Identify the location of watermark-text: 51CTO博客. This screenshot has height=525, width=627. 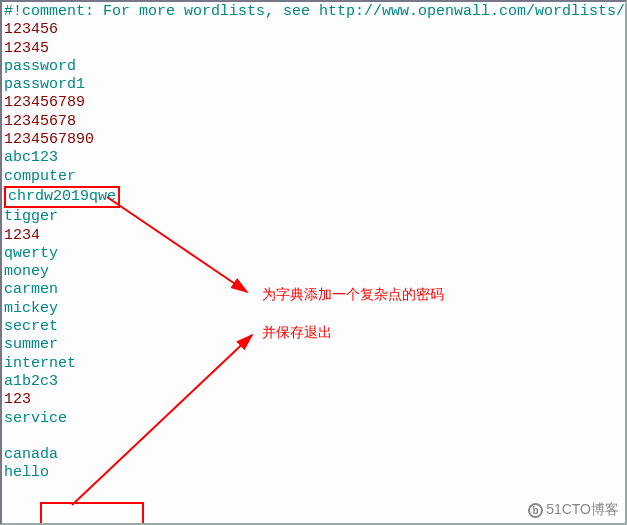
(582, 510).